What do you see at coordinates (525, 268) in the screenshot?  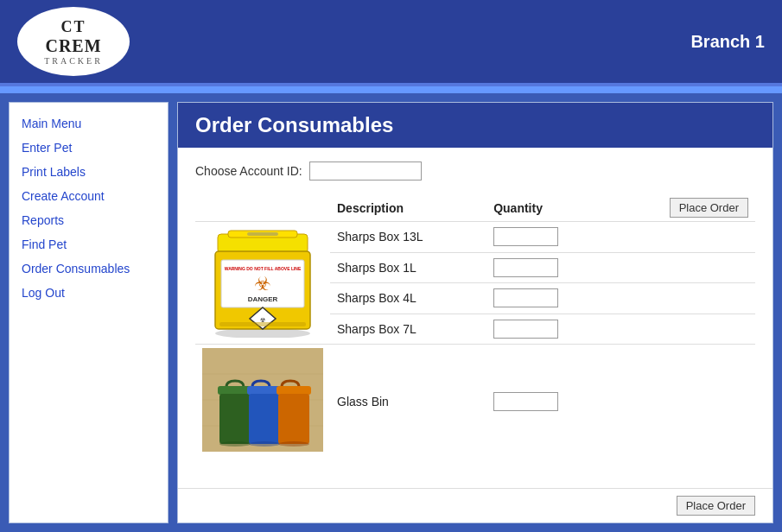 I see `sharps-1l-qty-input` at bounding box center [525, 268].